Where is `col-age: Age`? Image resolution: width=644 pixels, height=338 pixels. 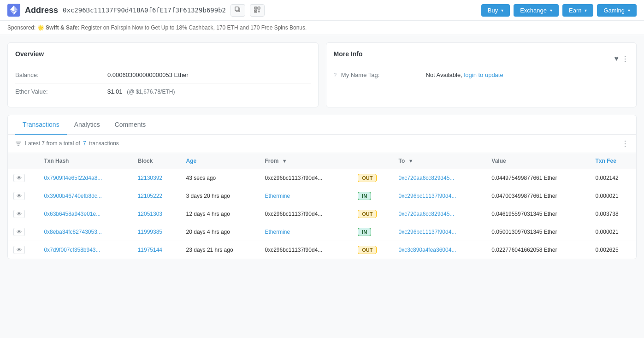 col-age: Age is located at coordinates (220, 161).